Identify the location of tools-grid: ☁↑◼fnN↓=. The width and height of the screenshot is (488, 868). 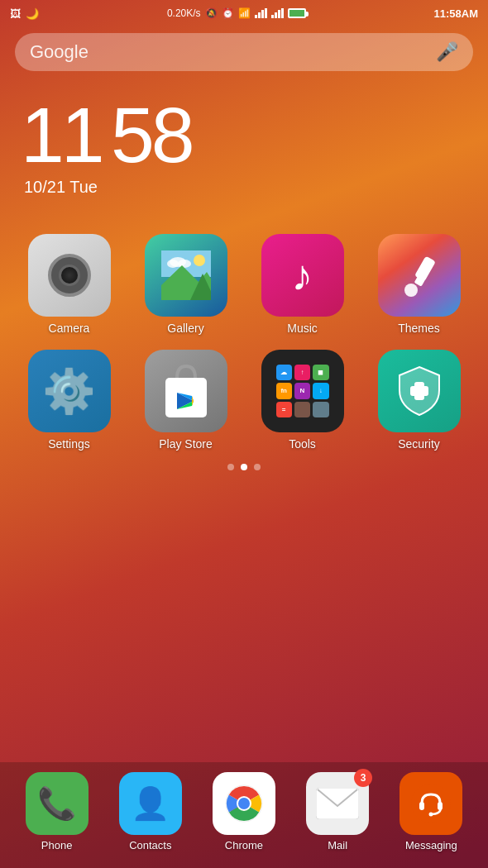
(303, 391).